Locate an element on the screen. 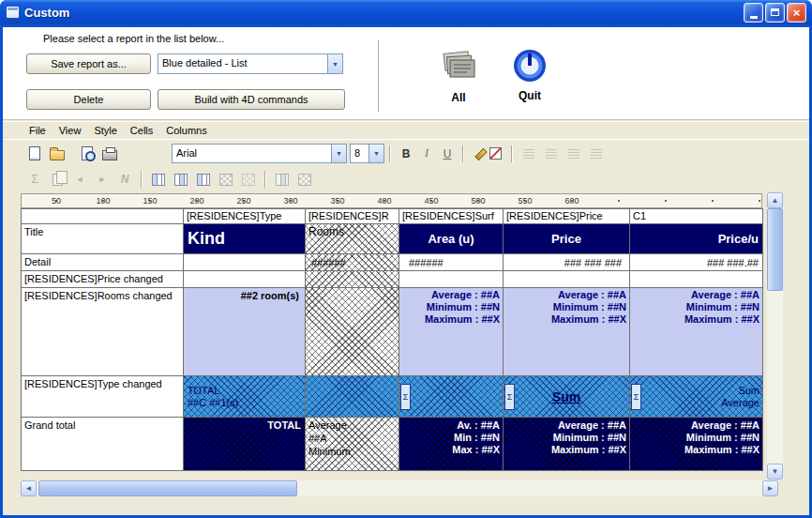 This screenshot has width=812, height=518. build-with-4d-commands-button: Build with 4D commands is located at coordinates (251, 99).